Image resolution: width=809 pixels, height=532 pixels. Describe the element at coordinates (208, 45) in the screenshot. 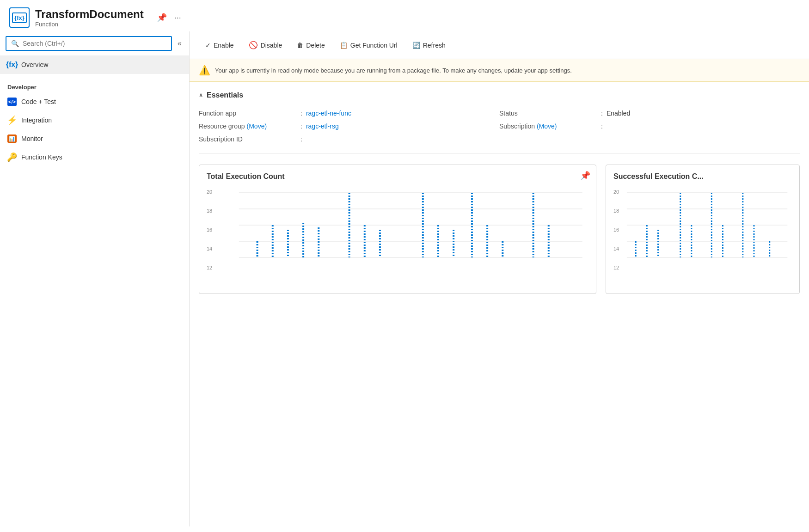

I see `enable-checkmark-icon: ✓` at that location.